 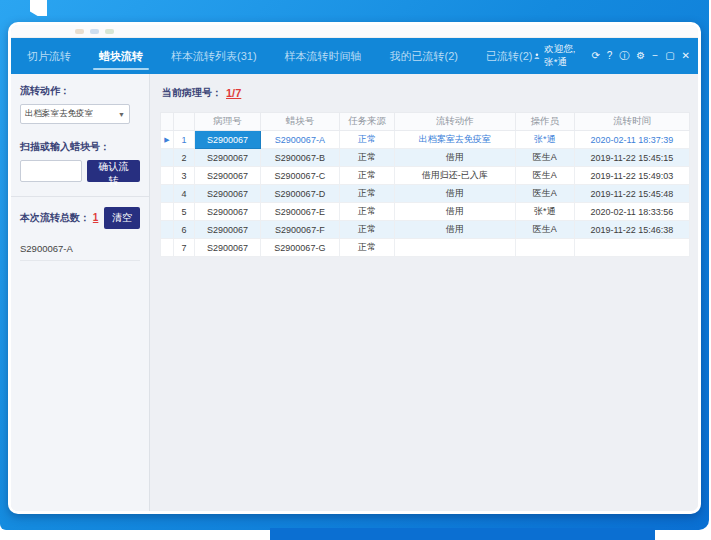 What do you see at coordinates (456, 248) in the screenshot?
I see `cell-action` at bounding box center [456, 248].